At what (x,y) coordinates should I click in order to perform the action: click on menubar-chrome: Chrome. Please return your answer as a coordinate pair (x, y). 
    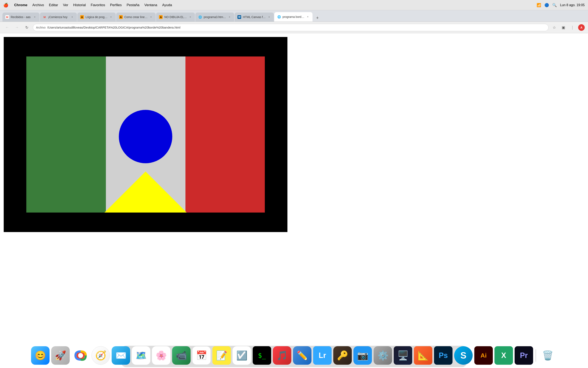
    Looking at the image, I should click on (21, 5).